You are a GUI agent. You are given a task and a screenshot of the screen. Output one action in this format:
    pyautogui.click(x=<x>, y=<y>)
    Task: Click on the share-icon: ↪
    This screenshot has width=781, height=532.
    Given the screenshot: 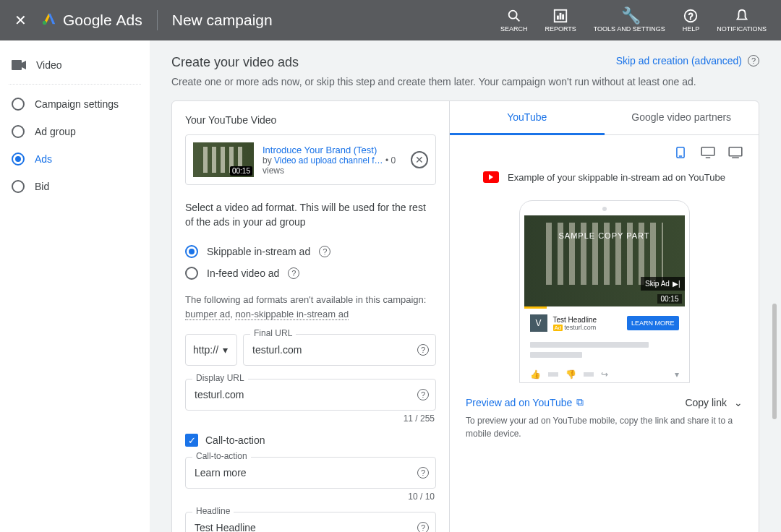 What is the action you would take?
    pyautogui.click(x=605, y=374)
    